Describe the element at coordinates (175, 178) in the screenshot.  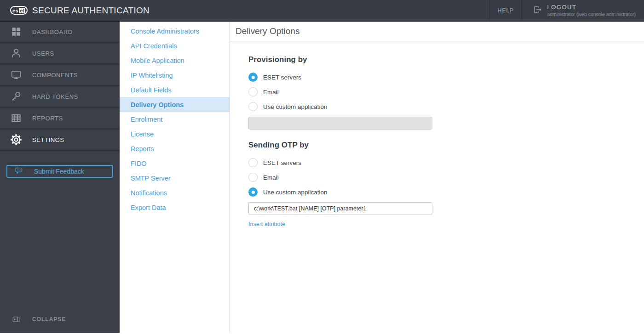
I see `settings-nav-smtp-server: SMTP Server` at that location.